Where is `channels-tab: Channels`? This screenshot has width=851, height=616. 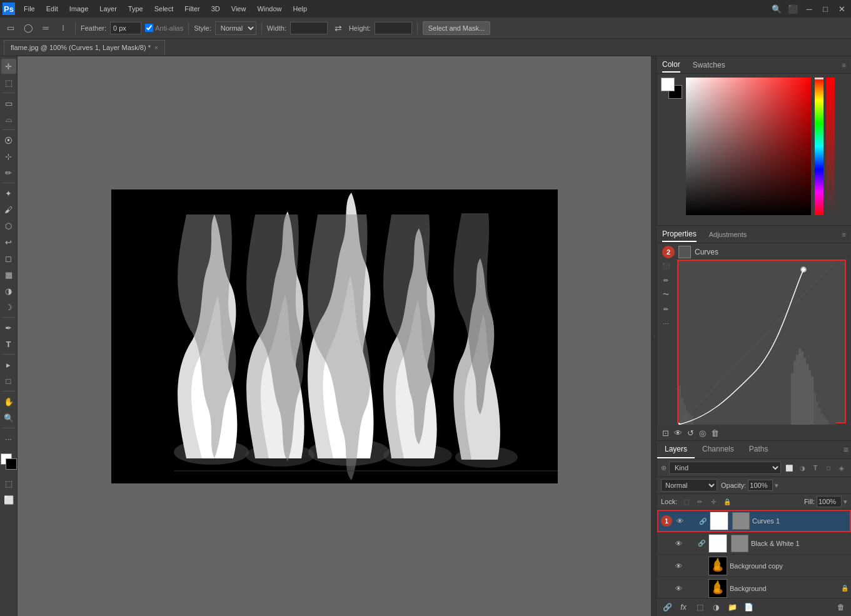 channels-tab: Channels is located at coordinates (718, 450).